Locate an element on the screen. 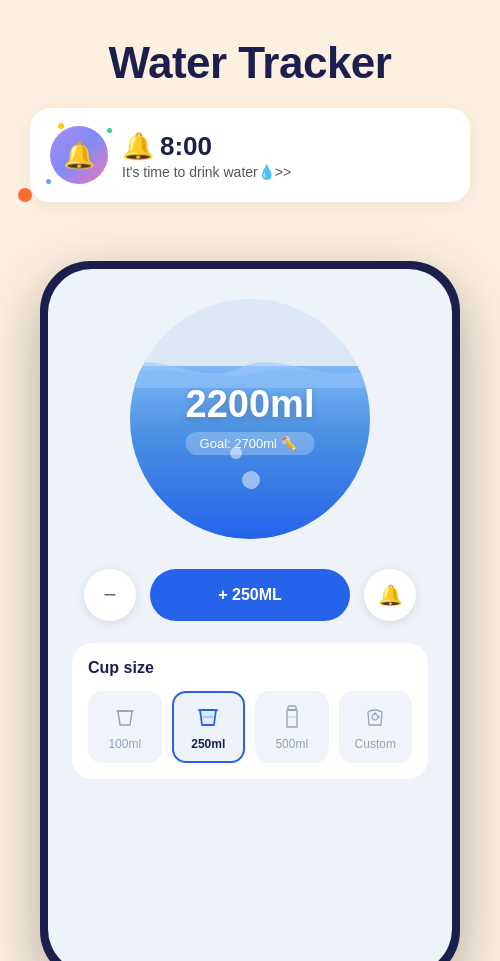 This screenshot has height=961, width=500. cup-size-section: Cup size 100ml 25 is located at coordinates (250, 711).